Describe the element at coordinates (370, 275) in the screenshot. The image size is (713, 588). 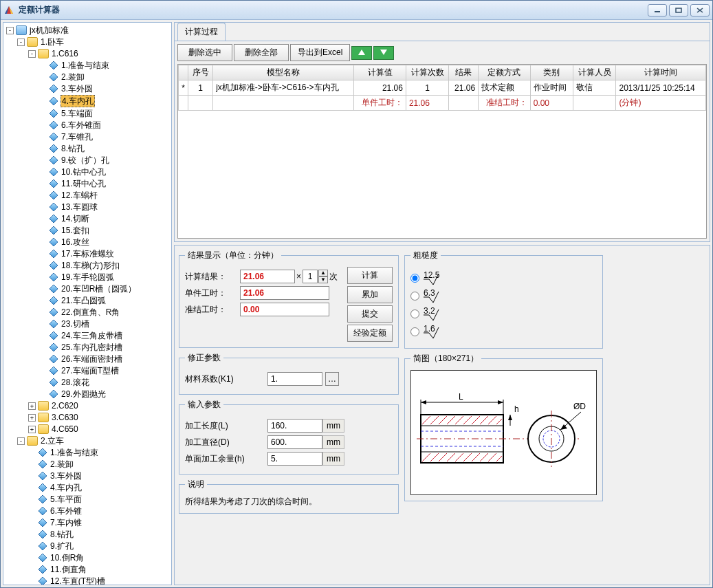
I see `compute-button: 计算` at that location.